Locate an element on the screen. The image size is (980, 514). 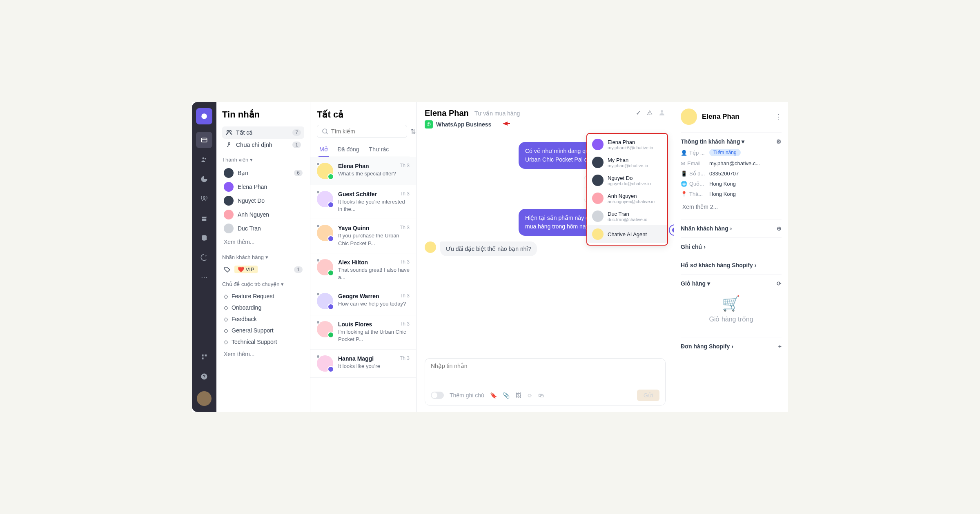
nav-analytics-icon is located at coordinates (204, 179).